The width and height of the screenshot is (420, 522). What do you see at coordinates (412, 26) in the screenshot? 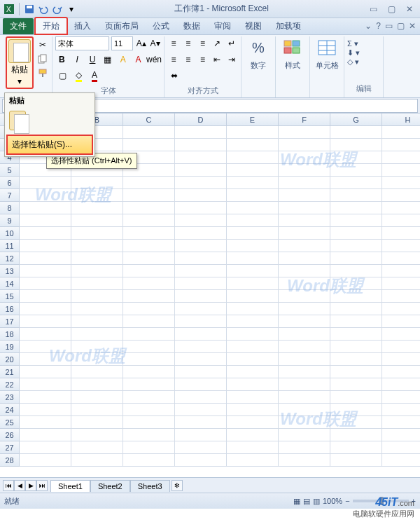
I see `mdi-close-icon: ✕` at bounding box center [412, 26].